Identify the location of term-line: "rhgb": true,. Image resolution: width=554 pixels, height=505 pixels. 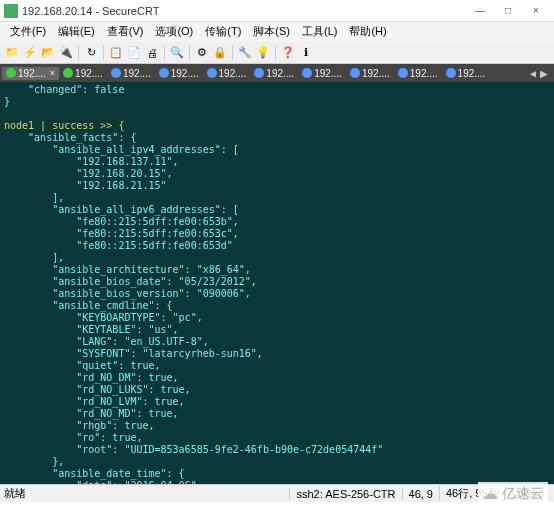
(80, 426).